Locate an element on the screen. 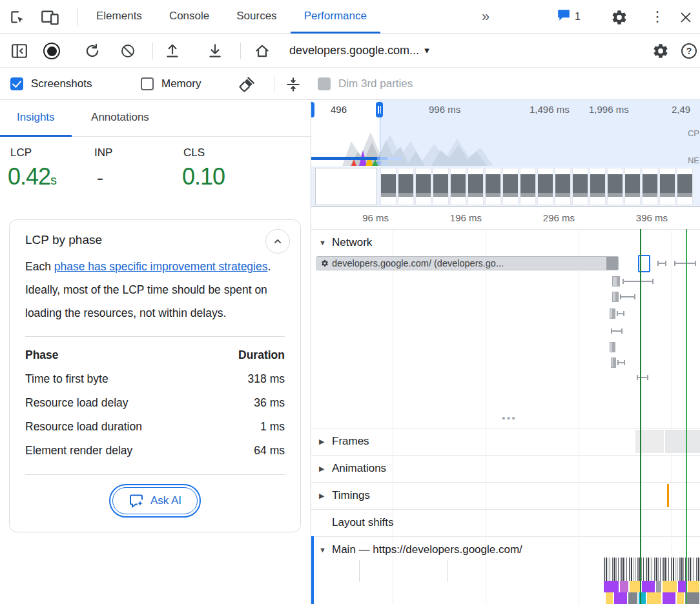  card-divider is located at coordinates (155, 337).